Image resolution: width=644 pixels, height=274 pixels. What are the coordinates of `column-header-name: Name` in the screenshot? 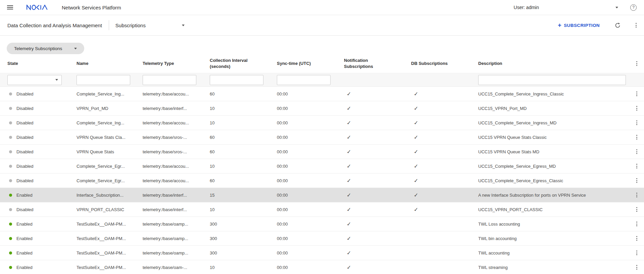 It's located at (102, 64).